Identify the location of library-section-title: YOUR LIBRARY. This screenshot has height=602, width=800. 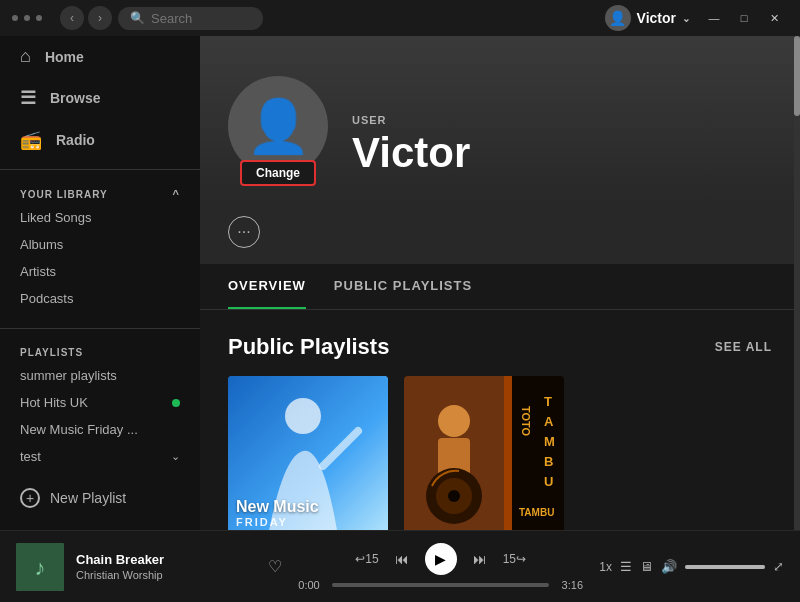
(64, 194).